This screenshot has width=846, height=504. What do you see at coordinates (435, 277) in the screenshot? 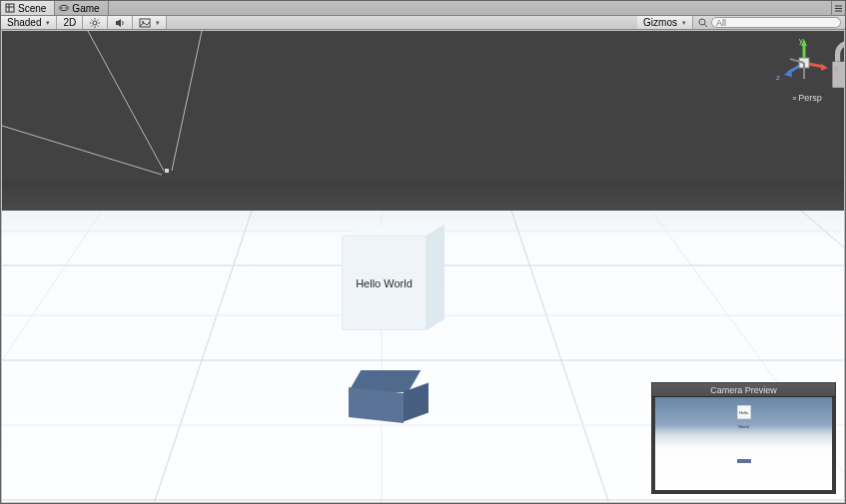
I see `cube-side-face` at bounding box center [435, 277].